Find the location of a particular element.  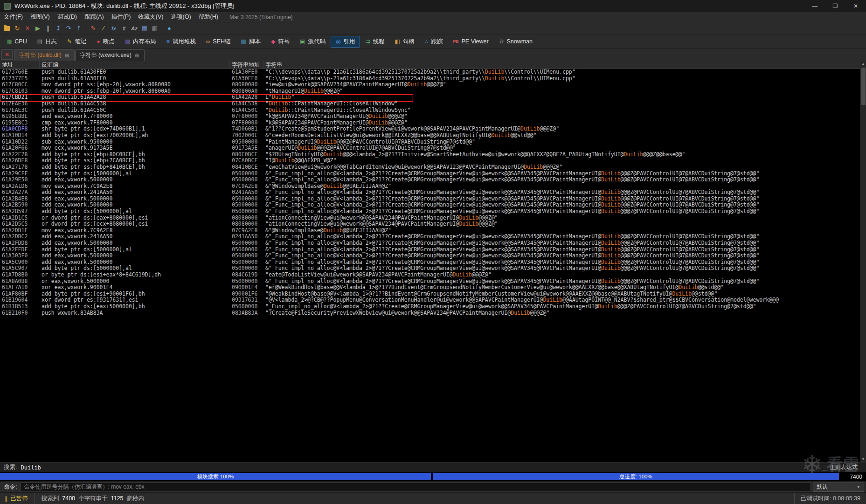

memory-icon: ▦ is located at coordinates (145, 28).